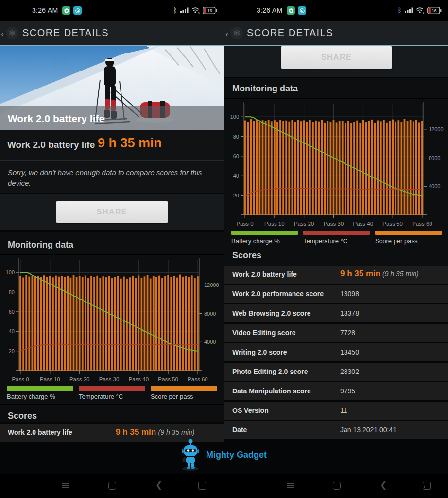 Image resolution: width=448 pixels, height=498 pixels. I want to click on svg-text: Pass 0, so click(245, 224).